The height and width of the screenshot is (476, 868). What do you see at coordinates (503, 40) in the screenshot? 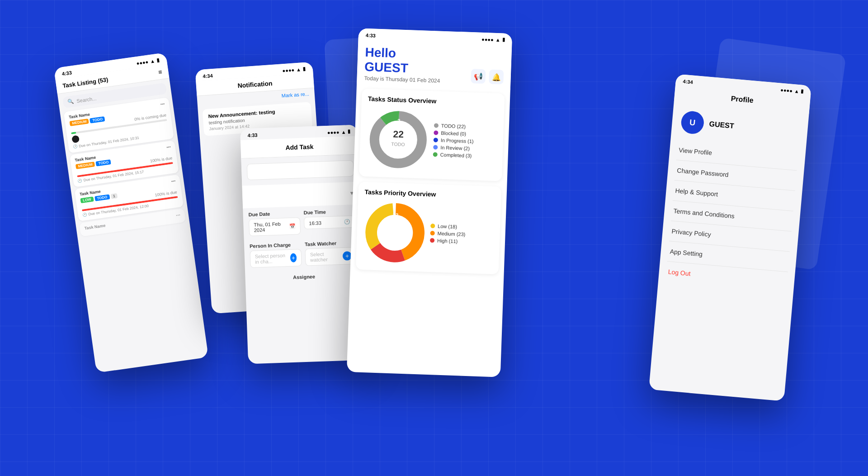
I see `battery-icon-4: ▮` at bounding box center [503, 40].